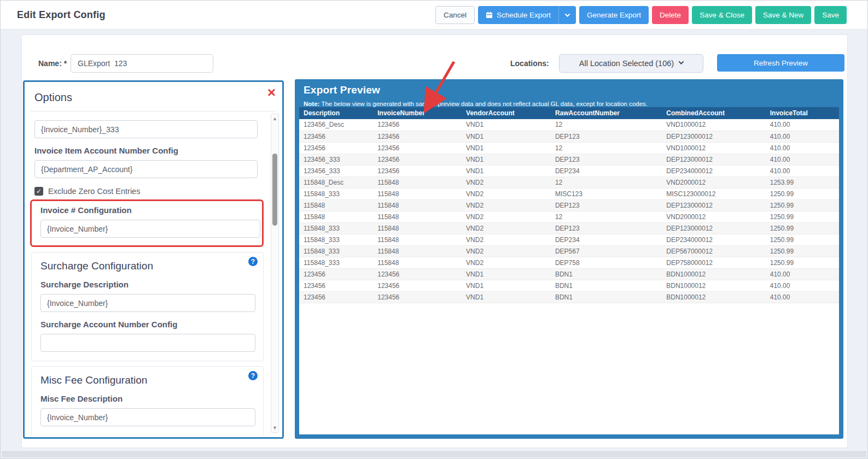 The image size is (868, 459). Describe the element at coordinates (148, 284) in the screenshot. I see `surcharge-description-label: Surcharge Description` at that location.